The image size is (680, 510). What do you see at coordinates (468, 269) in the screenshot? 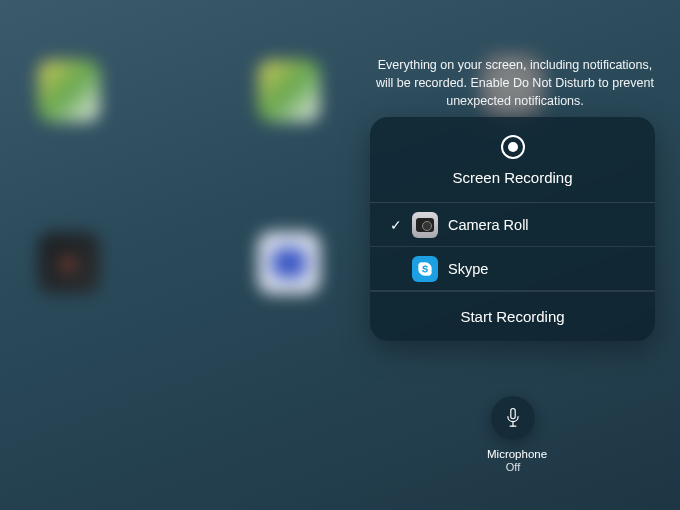
I see `destination-label: Skype` at bounding box center [468, 269].